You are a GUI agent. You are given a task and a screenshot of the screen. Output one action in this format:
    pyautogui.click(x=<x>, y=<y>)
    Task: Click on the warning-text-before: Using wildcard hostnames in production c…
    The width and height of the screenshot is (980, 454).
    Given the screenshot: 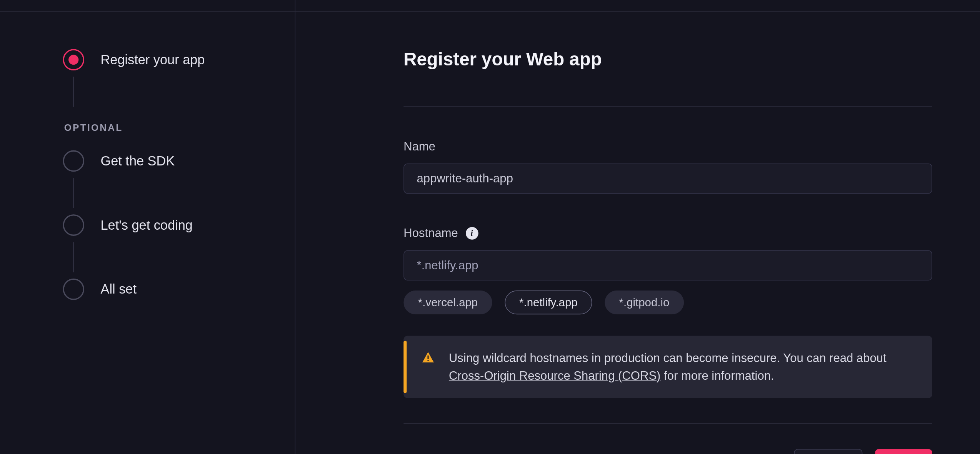 What is the action you would take?
    pyautogui.click(x=668, y=358)
    